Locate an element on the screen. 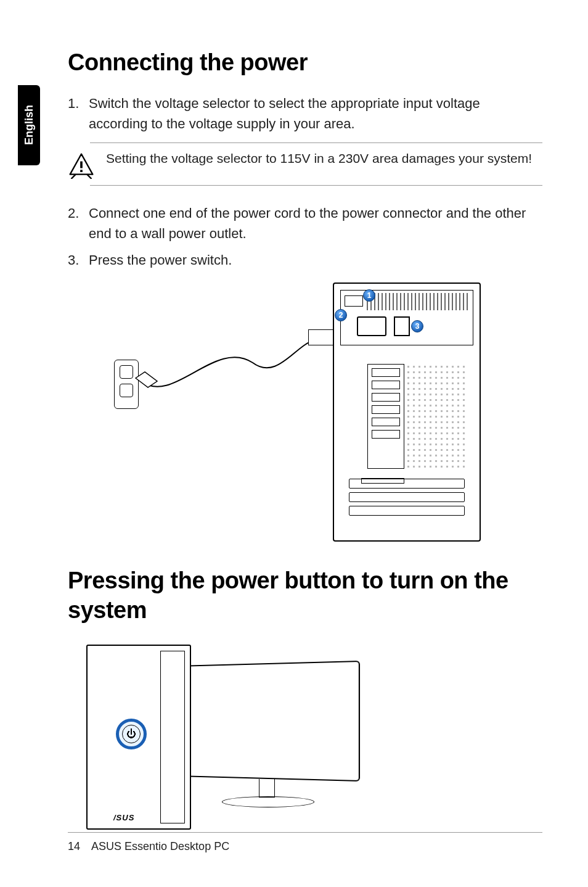  step-number: 2. is located at coordinates (78, 223).